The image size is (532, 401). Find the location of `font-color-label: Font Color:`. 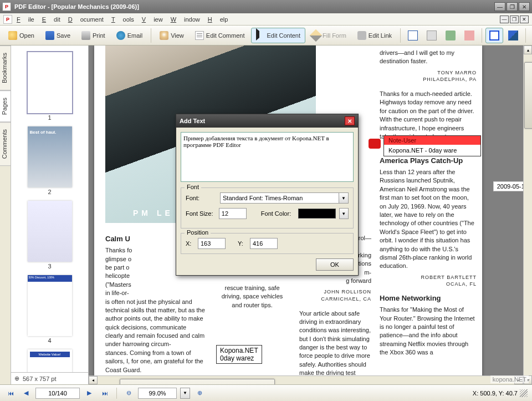

font-color-label: Font Color: is located at coordinates (278, 214).